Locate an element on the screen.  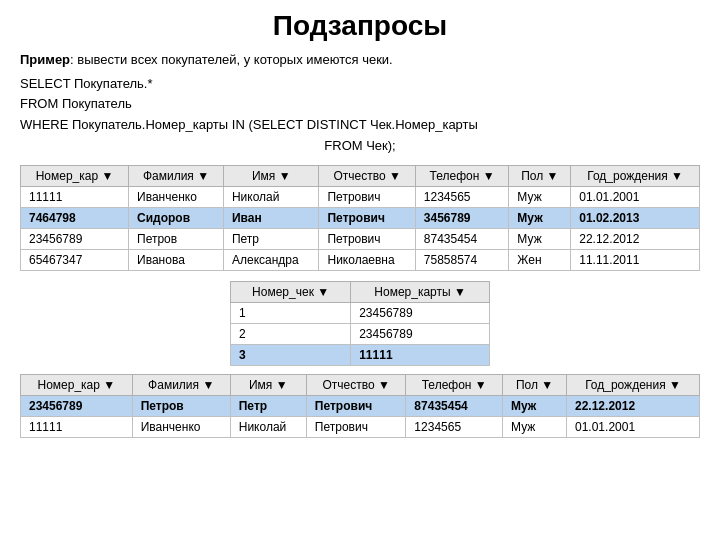
example-label: Пример is located at coordinates (45, 60).